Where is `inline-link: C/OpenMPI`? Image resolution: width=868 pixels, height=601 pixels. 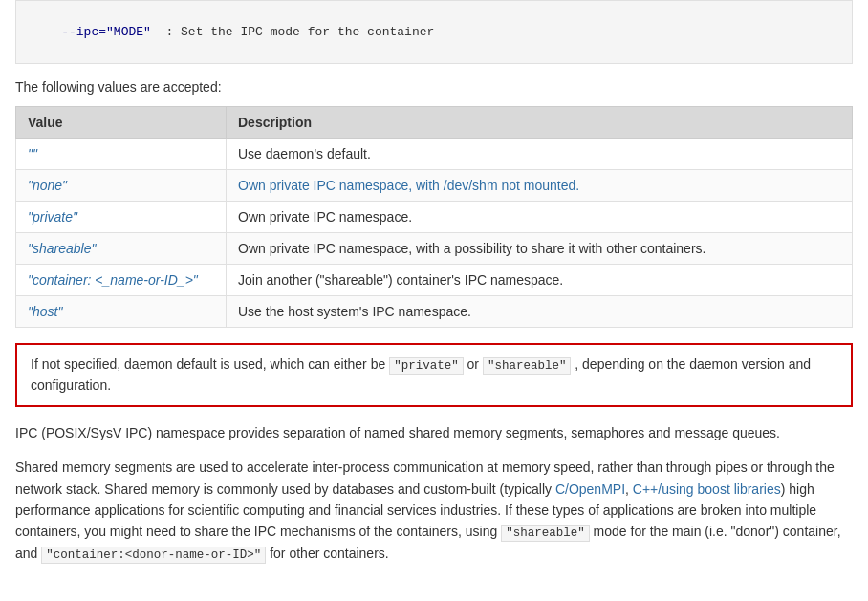
inline-link: C/OpenMPI is located at coordinates (591, 489).